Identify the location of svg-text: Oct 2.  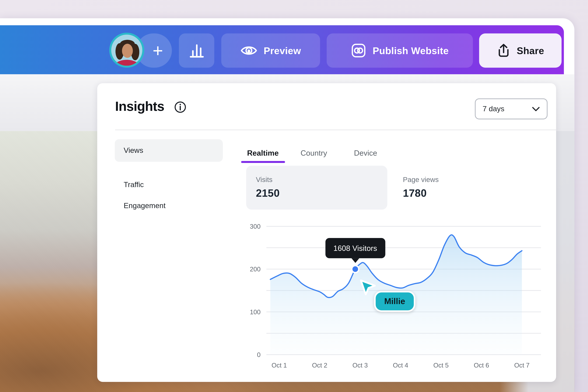
(320, 365).